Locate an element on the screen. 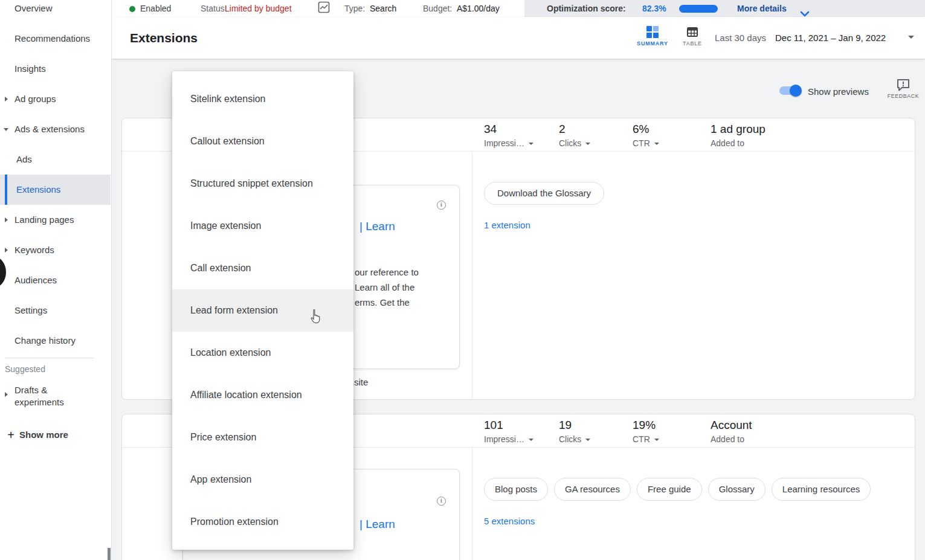  sidebar-item-landing-pages: Landing pages is located at coordinates (56, 220).